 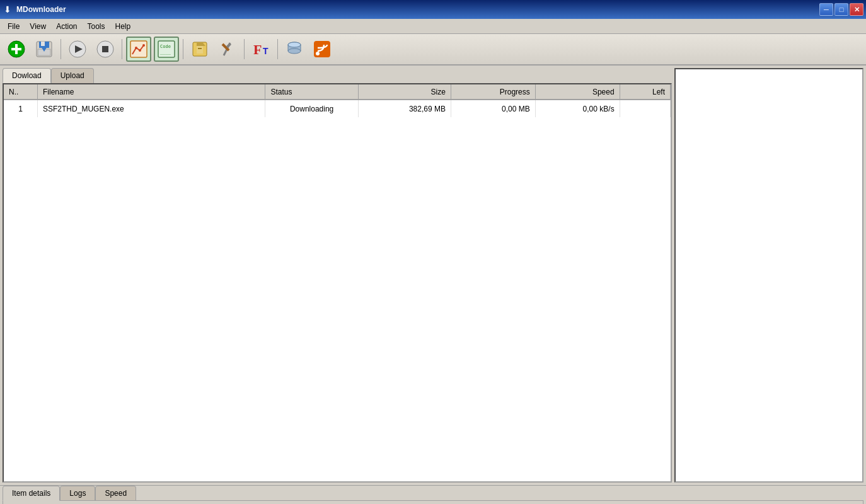 What do you see at coordinates (34, 9) in the screenshot?
I see `title-bar-left: ⬇ MDownloader` at bounding box center [34, 9].